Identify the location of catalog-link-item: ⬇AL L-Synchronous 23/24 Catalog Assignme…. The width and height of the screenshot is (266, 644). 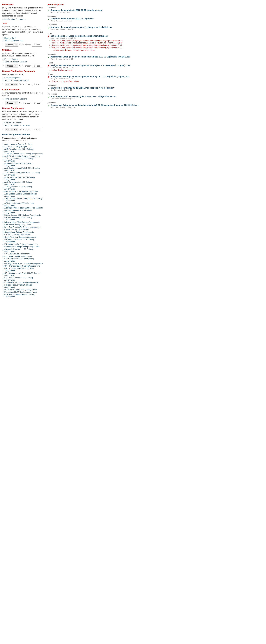
(23, 188).